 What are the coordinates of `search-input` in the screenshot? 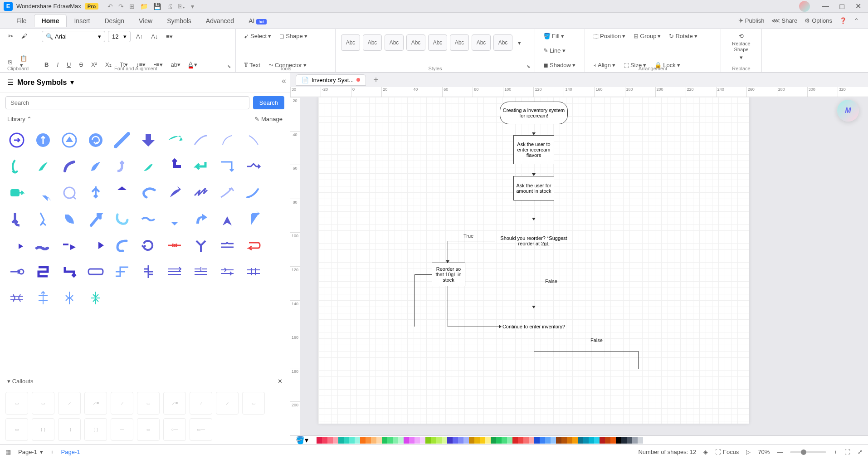 It's located at (127, 103).